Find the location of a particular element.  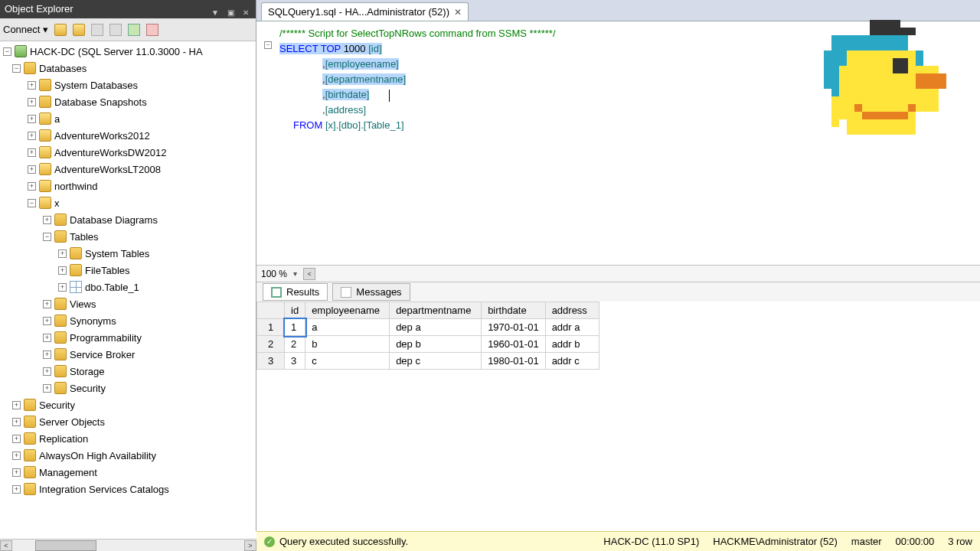

tree-db-awlt2008: AdventureWorksLT2008 is located at coordinates (107, 170).